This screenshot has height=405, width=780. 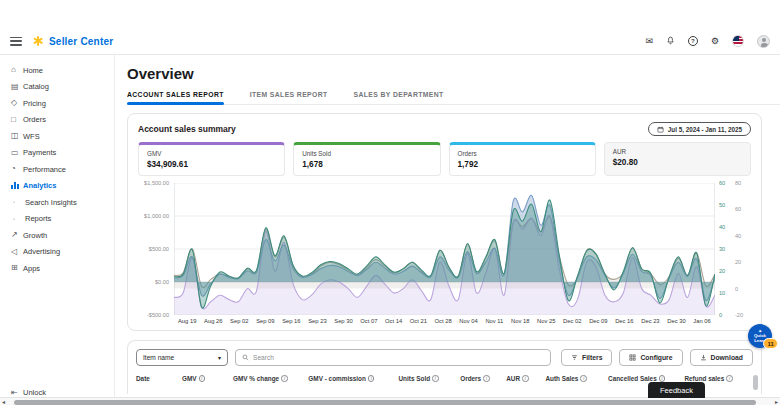 What do you see at coordinates (494, 321) in the screenshot?
I see `x-axis-tick: Nov 11` at bounding box center [494, 321].